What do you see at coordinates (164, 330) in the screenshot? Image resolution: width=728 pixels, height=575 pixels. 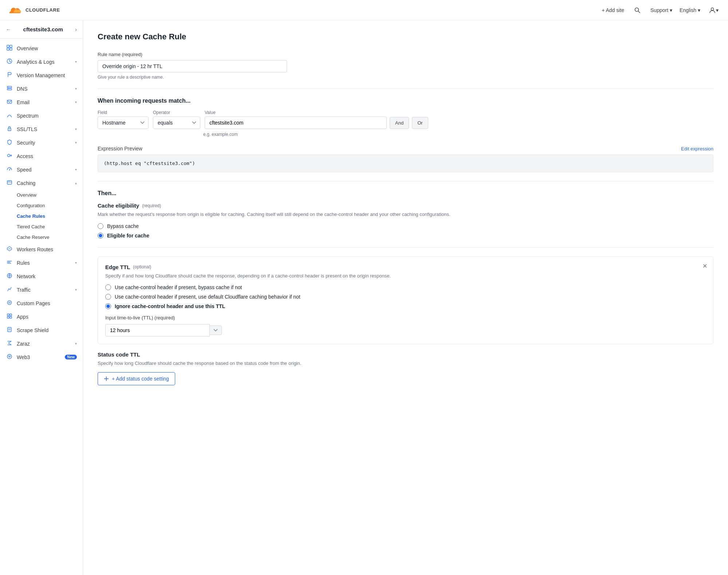 I see `ttl-input-group` at bounding box center [164, 330].